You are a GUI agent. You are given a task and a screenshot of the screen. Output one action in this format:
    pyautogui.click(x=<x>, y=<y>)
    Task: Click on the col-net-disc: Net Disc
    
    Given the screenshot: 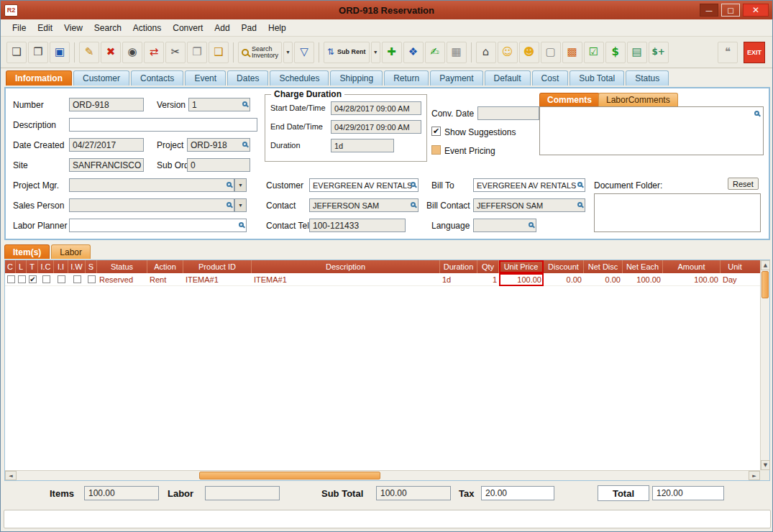 What is the action you would take?
    pyautogui.click(x=603, y=267)
    